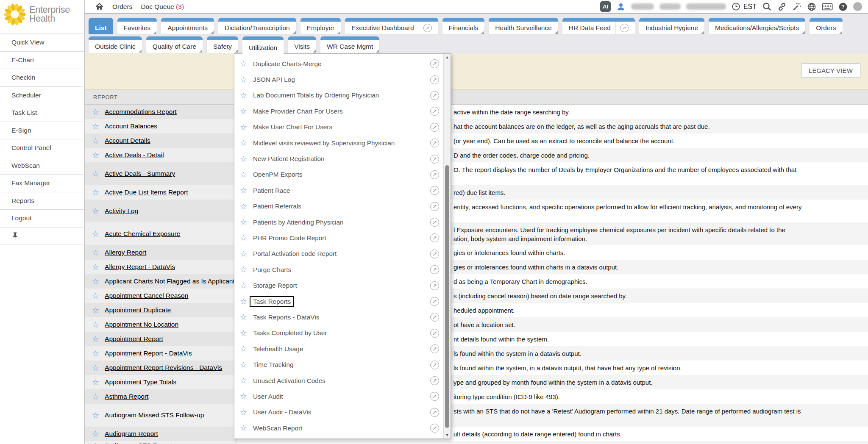 This screenshot has height=444, width=868. Describe the element at coordinates (148, 353) in the screenshot. I see `report-link: Appointment Report - DataVis` at that location.